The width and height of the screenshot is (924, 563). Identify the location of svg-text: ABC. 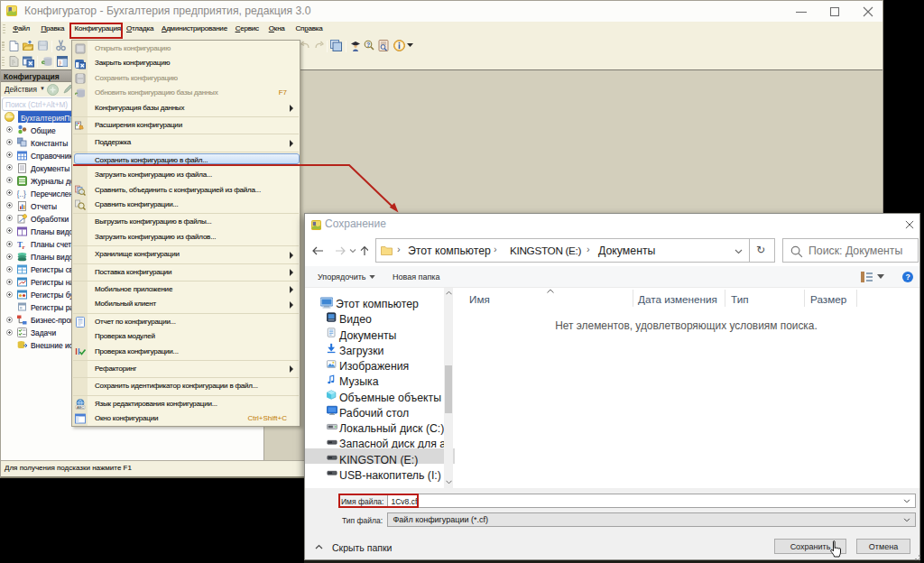
(80, 408).